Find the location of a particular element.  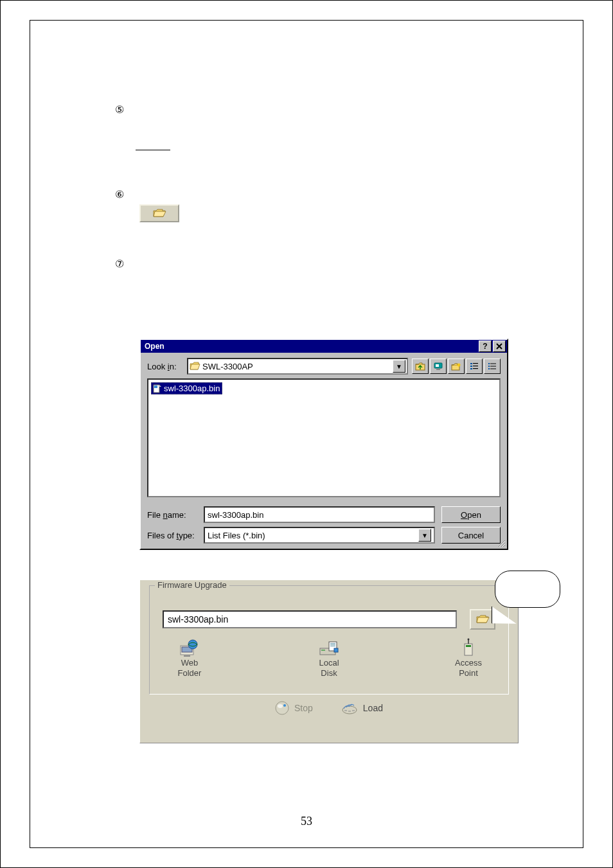

file-name-input: swl-3300ap.bin is located at coordinates (319, 515).